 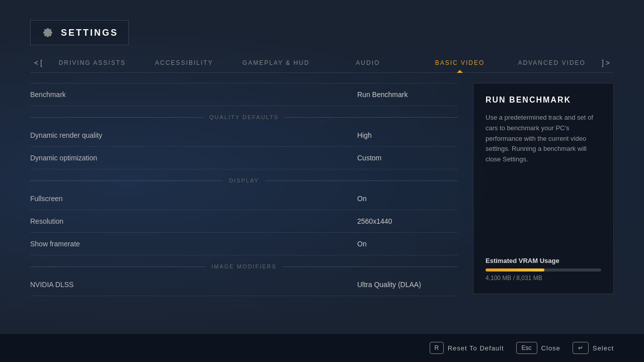 I want to click on dynamic-optimization-row: Dynamic optimization Custom, so click(x=244, y=158).